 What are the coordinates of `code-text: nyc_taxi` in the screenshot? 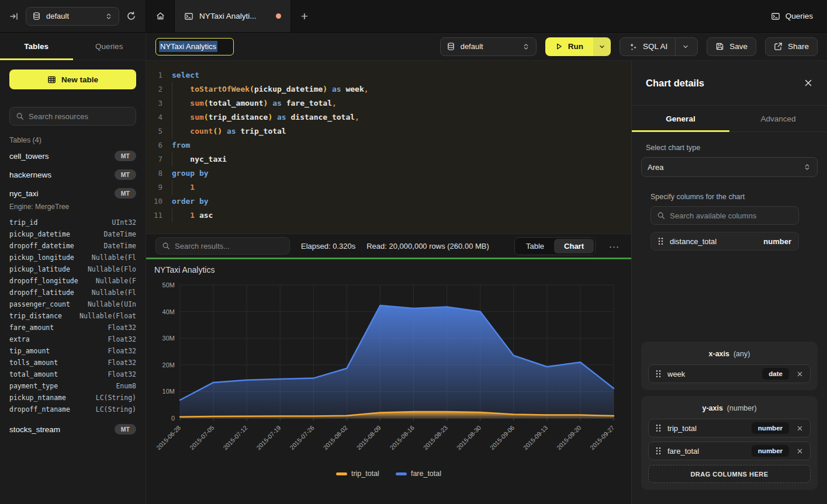 It's located at (199, 159).